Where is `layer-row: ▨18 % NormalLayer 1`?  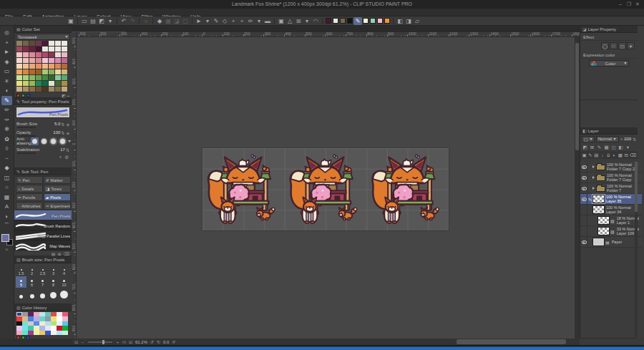 layer-row: ▨18 % NormalLayer 1 is located at coordinates (611, 220).